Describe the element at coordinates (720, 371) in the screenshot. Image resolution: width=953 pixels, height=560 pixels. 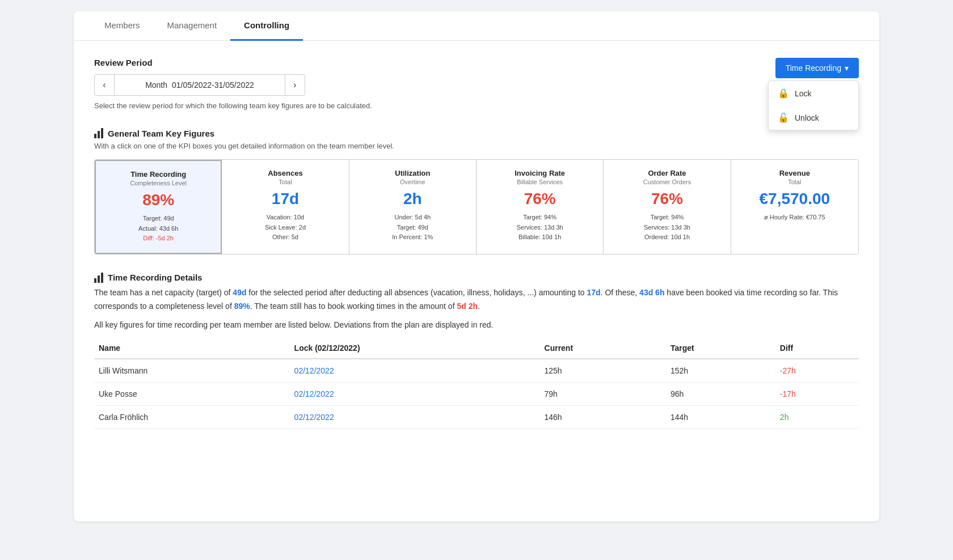
I see `row1-target: 152h` at that location.